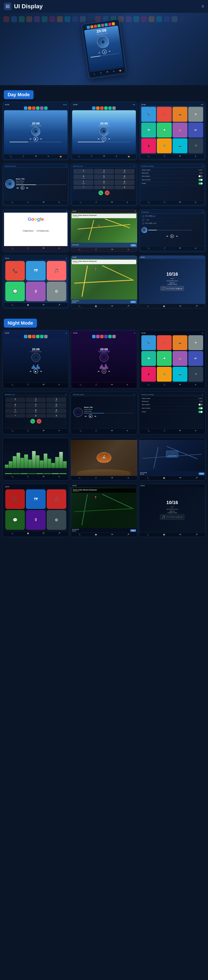  Describe the element at coordinates (200, 176) in the screenshot. I see `auto-answer-toggle` at that location.